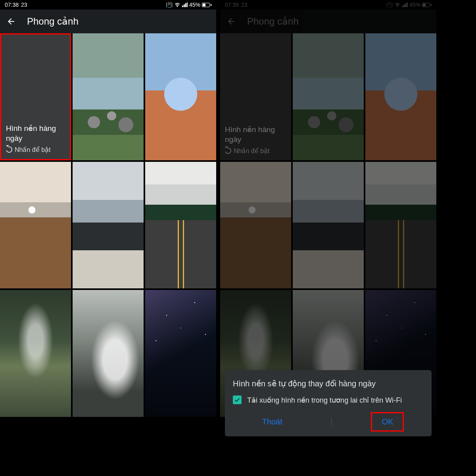 The image size is (476, 476). I want to click on divider, so click(332, 422).